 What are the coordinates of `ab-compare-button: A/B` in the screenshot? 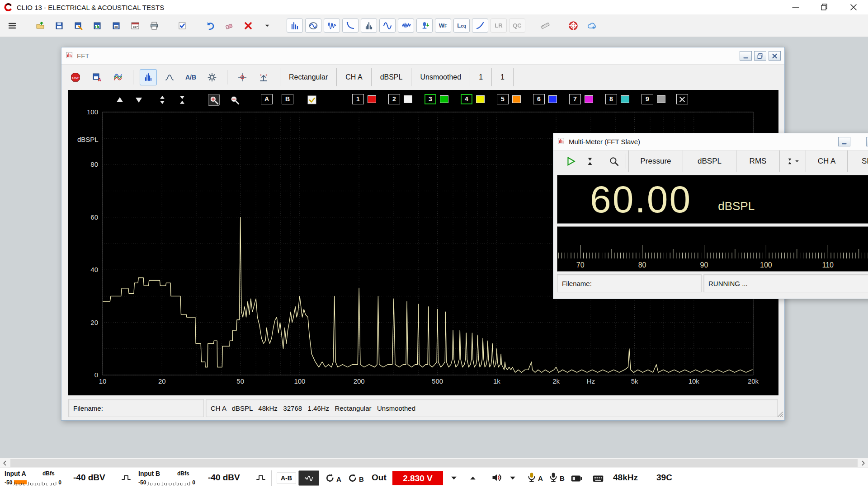 It's located at (191, 77).